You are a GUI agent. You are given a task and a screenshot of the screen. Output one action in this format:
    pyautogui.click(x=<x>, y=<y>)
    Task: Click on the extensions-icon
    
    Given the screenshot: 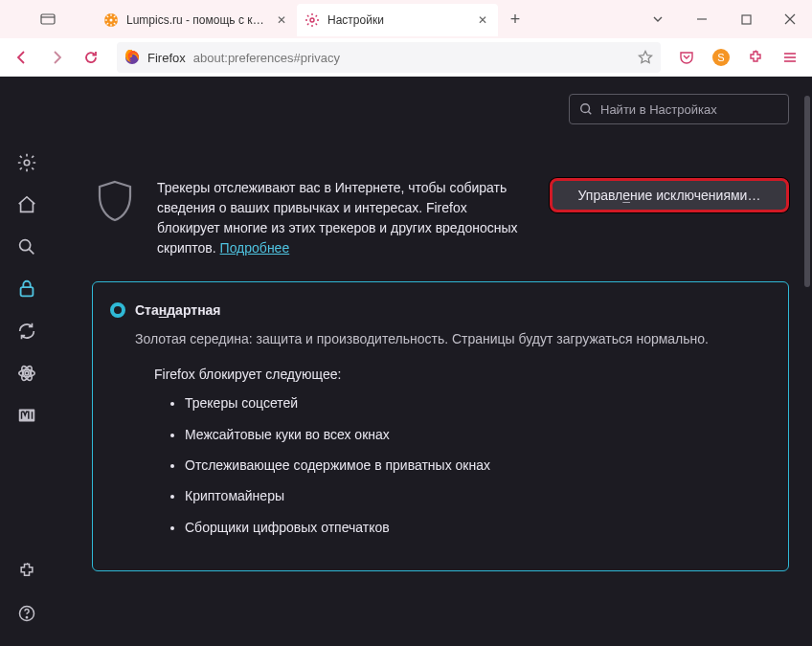 What is the action you would take?
    pyautogui.click(x=756, y=57)
    